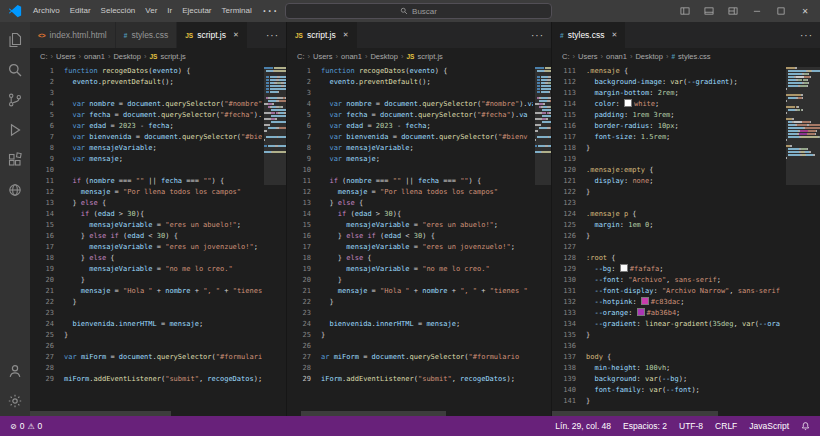 The width and height of the screenshot is (820, 436). What do you see at coordinates (196, 11) in the screenshot?
I see `menu-ejecutar: Ejecutar` at bounding box center [196, 11].